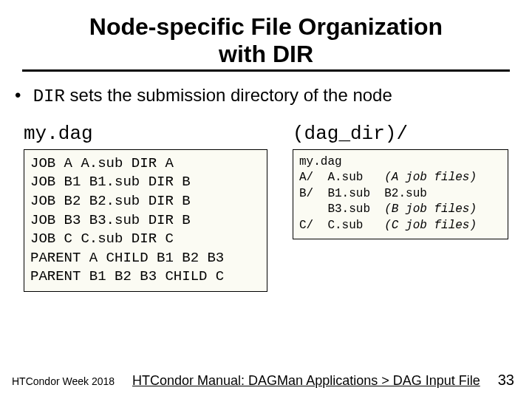  What do you see at coordinates (341, 177) in the screenshot?
I see `dir-line-text: A/ A.sub` at bounding box center [341, 177].